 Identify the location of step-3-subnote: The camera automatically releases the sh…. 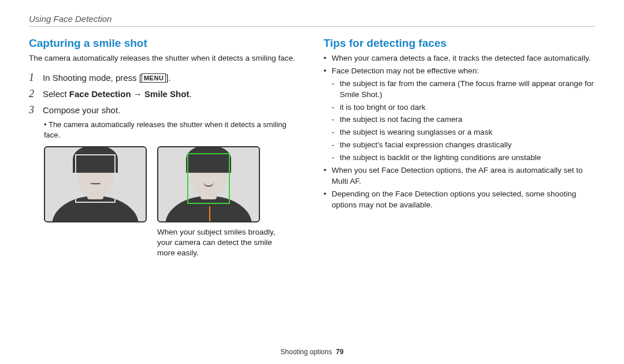
(172, 129).